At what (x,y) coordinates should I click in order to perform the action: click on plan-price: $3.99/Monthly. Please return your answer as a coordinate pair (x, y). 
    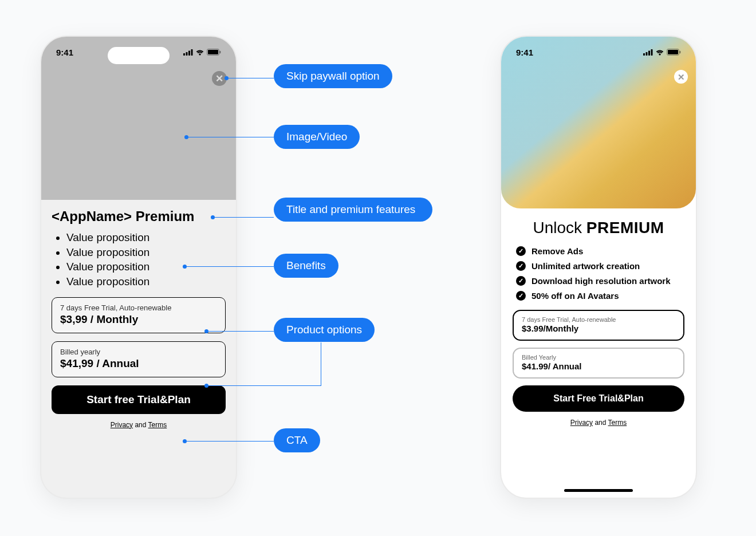
    Looking at the image, I should click on (598, 329).